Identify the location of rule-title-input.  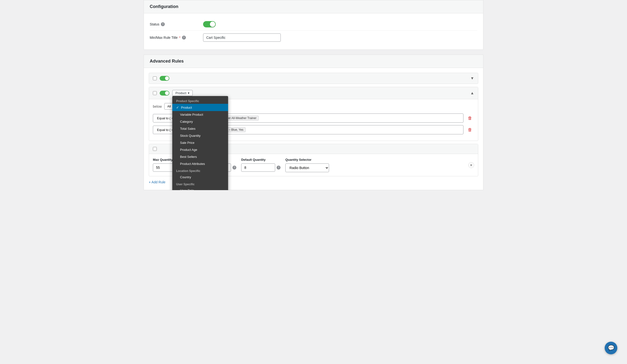
(242, 38).